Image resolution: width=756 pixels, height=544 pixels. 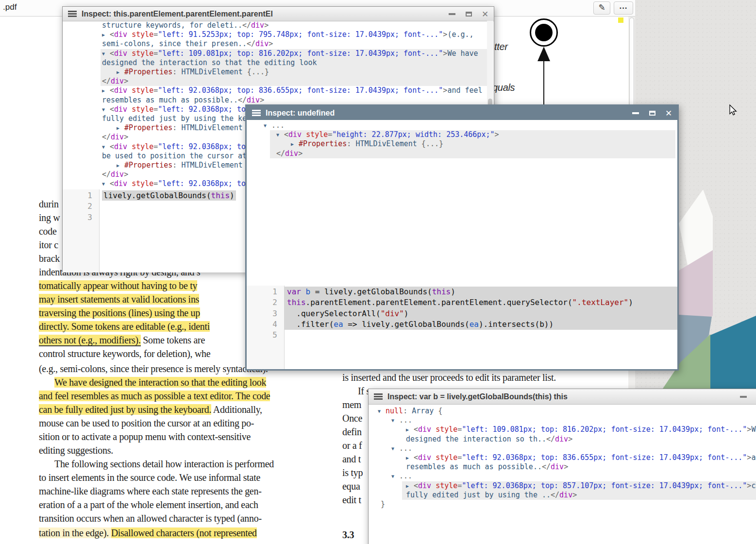 What do you see at coordinates (153, 369) in the screenshot?
I see `pdf-text-line: (e.g., semi-colons, since their presence…` at bounding box center [153, 369].